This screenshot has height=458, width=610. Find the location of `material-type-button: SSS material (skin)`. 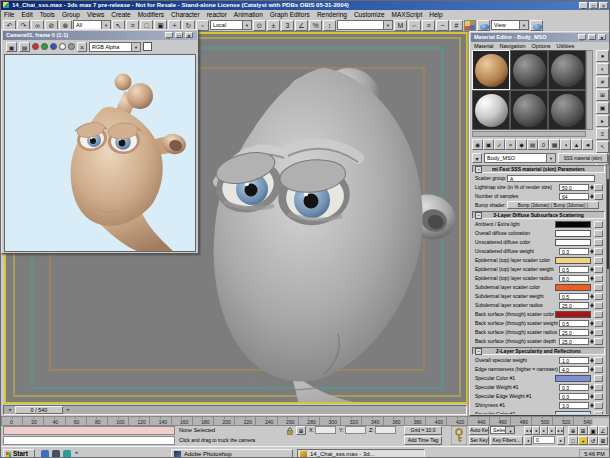

material-type-button: SSS material (skin) is located at coordinates (583, 158).